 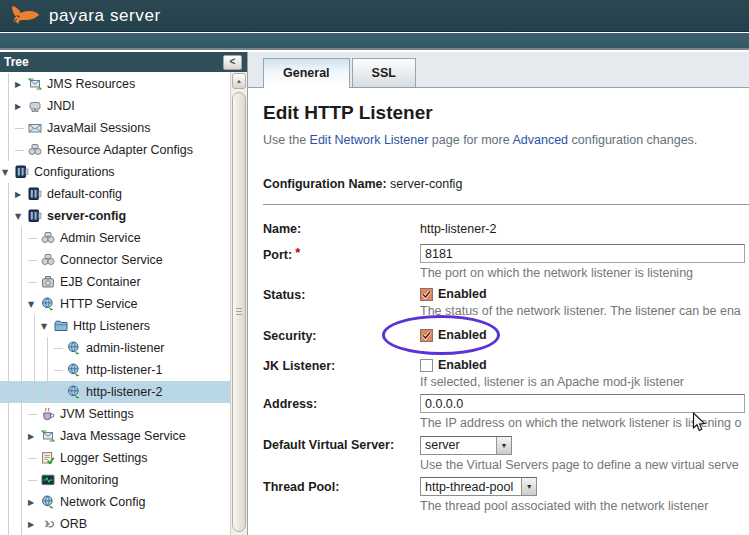 I want to click on jk-listener-label: JK Listener:, so click(x=342, y=372).